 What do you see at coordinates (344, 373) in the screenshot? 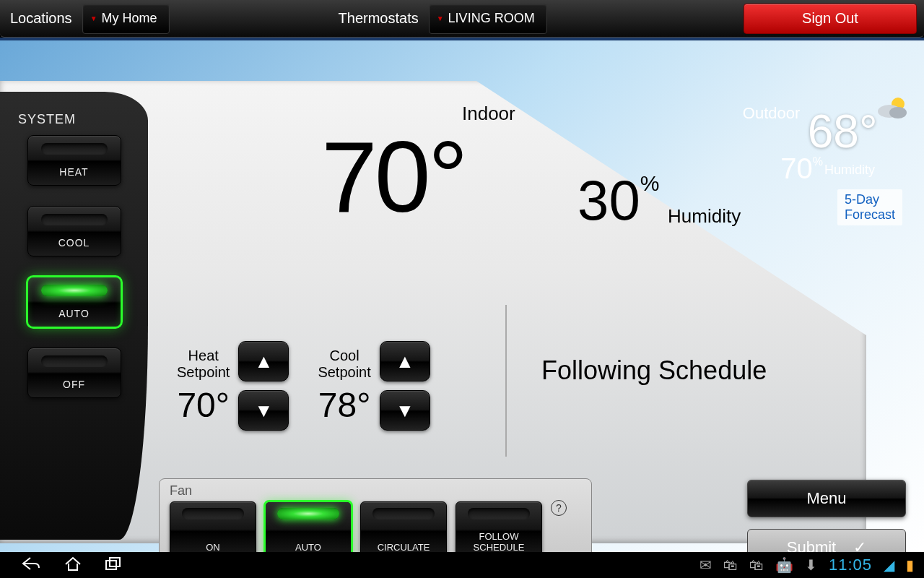
I see `cool-setpoint-label2: Setpoint` at bounding box center [344, 373].